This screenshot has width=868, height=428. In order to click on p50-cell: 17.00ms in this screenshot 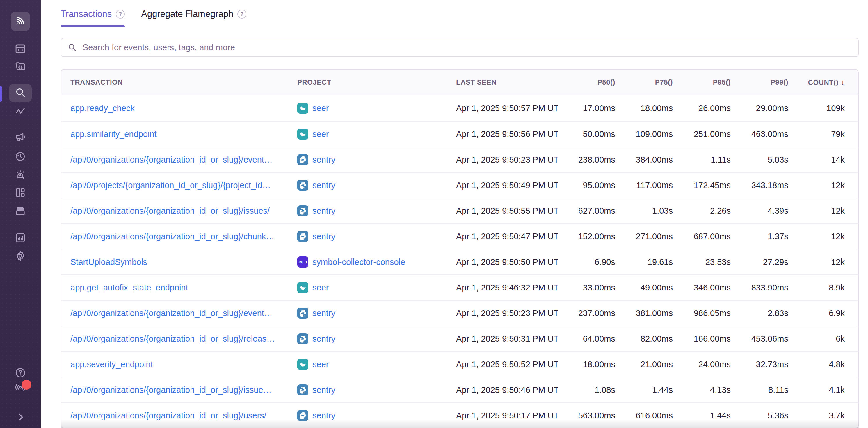, I will do `click(587, 108)`.